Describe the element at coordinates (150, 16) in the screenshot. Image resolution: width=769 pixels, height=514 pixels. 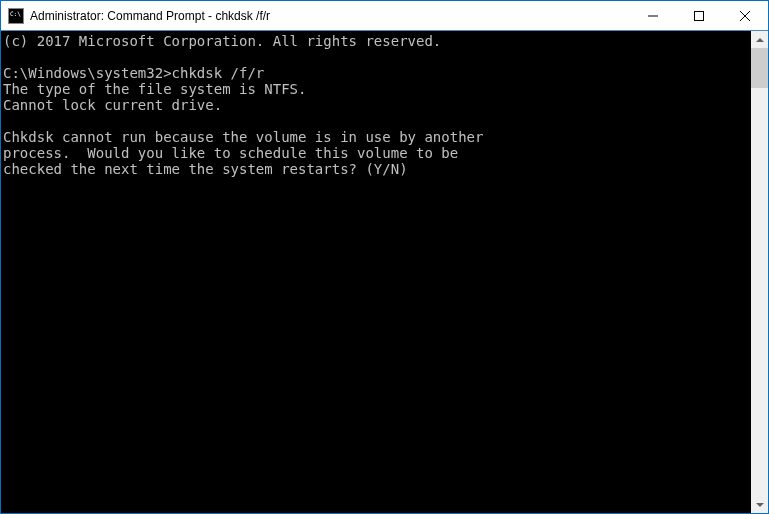
I see `window-title: Administrator: Command Prompt - chkdsk /…` at that location.